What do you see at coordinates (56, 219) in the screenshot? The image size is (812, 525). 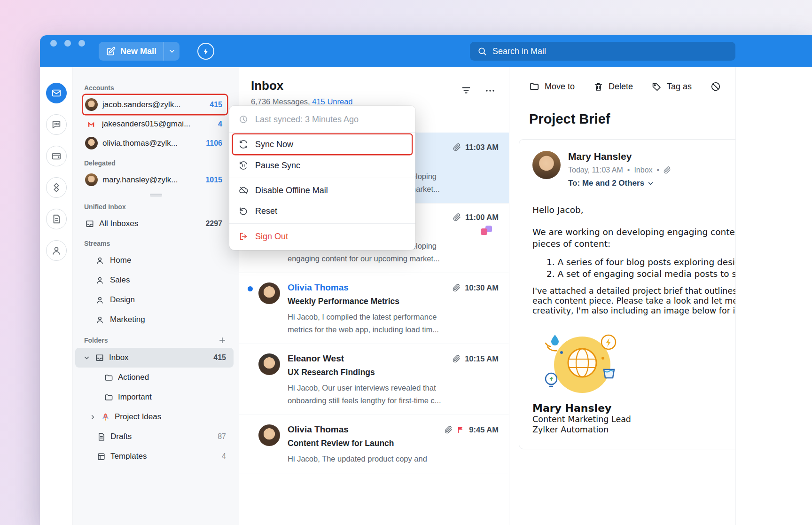 I see `notes-icon` at bounding box center [56, 219].